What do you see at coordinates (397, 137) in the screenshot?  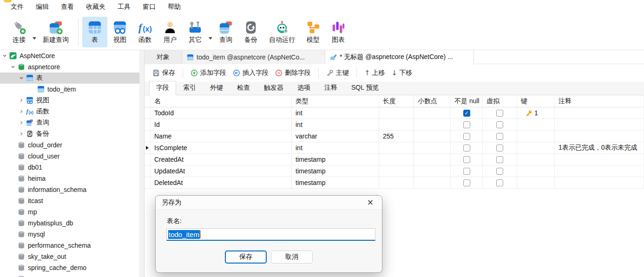 I see `field-length: 255` at bounding box center [397, 137].